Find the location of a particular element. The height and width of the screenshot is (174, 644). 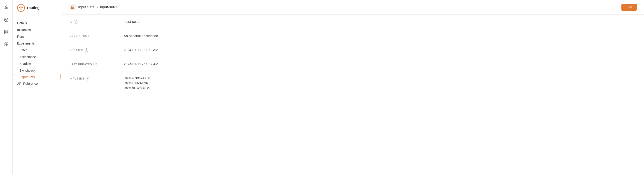

nav-experiments: Experiments is located at coordinates (38, 44).